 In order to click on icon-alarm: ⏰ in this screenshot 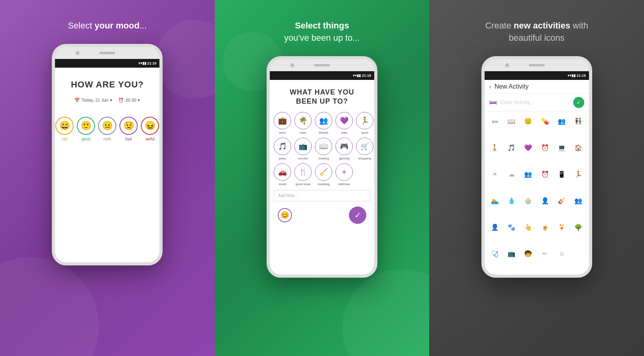, I will do `click(545, 148)`.